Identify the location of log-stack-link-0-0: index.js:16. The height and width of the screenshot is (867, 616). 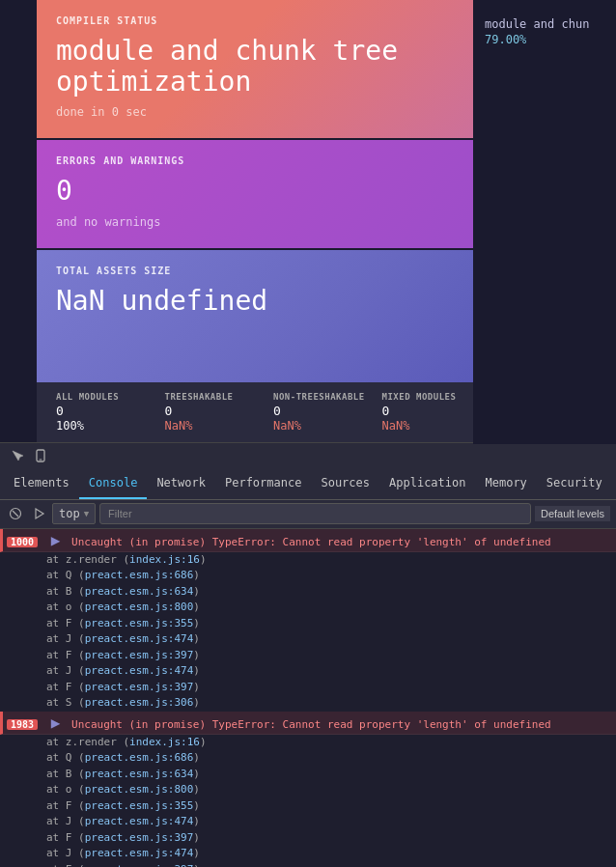
(164, 560).